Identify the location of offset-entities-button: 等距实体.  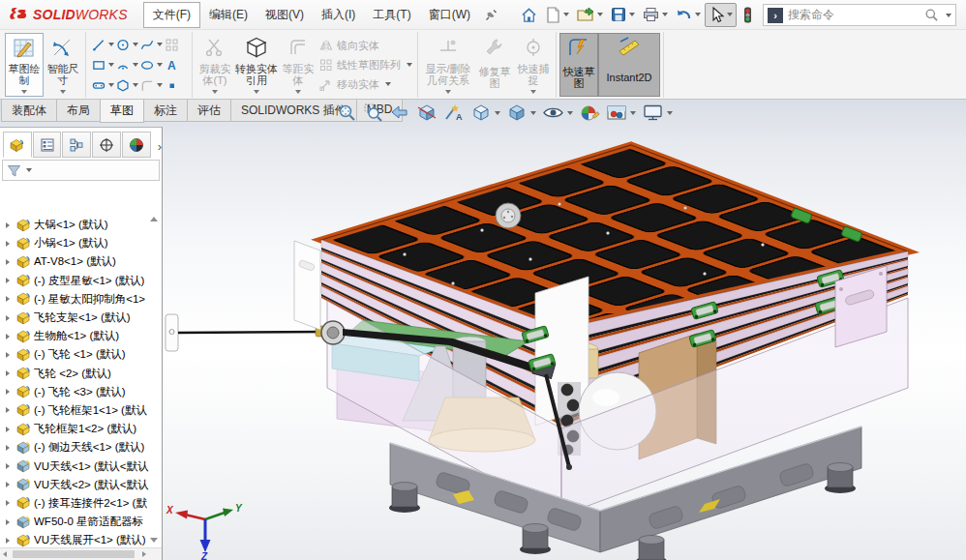
(298, 65).